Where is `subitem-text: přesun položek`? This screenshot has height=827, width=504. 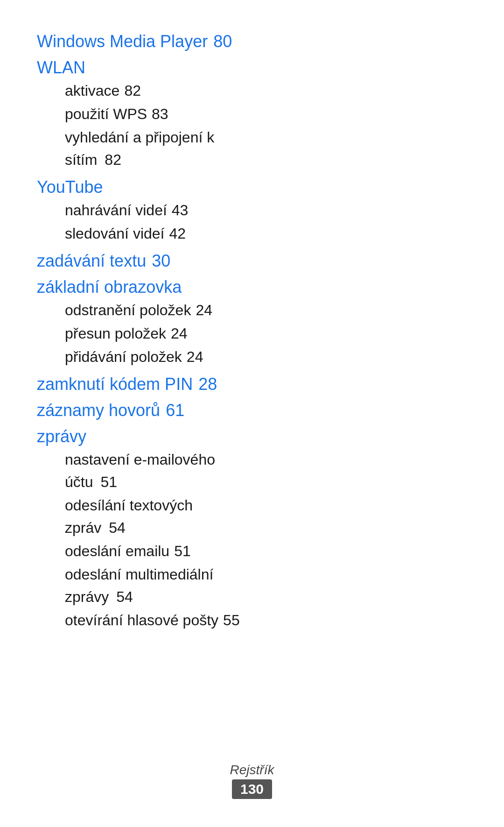 subitem-text: přesun položek is located at coordinates (116, 333).